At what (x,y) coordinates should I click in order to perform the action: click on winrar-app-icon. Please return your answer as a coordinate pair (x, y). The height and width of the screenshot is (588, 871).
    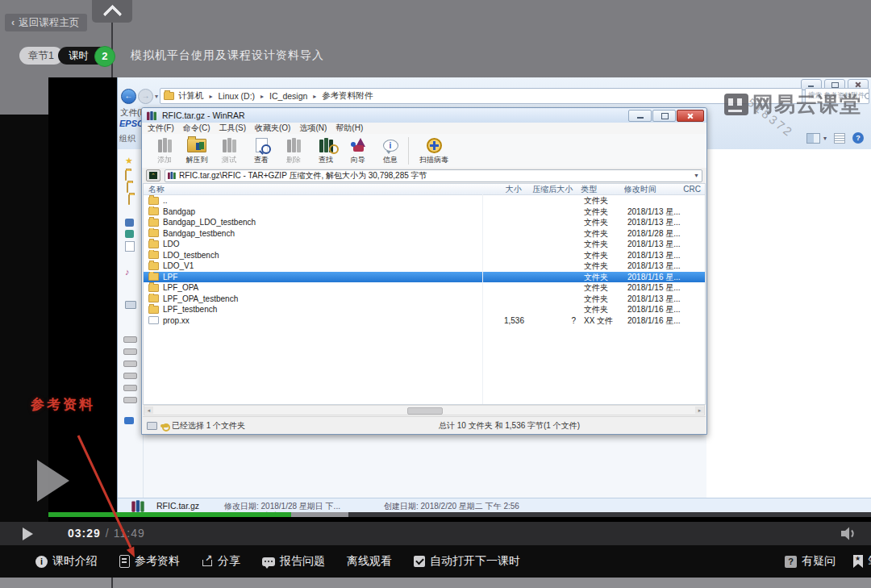
    Looking at the image, I should click on (152, 115).